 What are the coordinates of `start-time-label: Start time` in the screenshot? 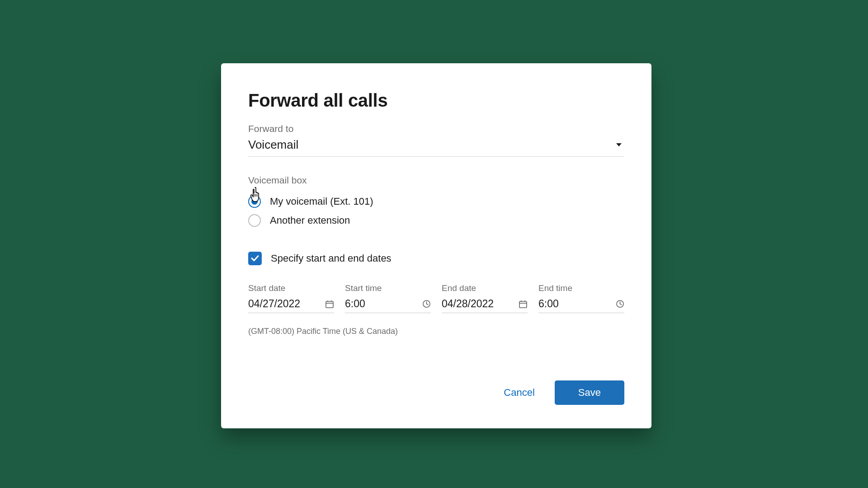 It's located at (388, 288).